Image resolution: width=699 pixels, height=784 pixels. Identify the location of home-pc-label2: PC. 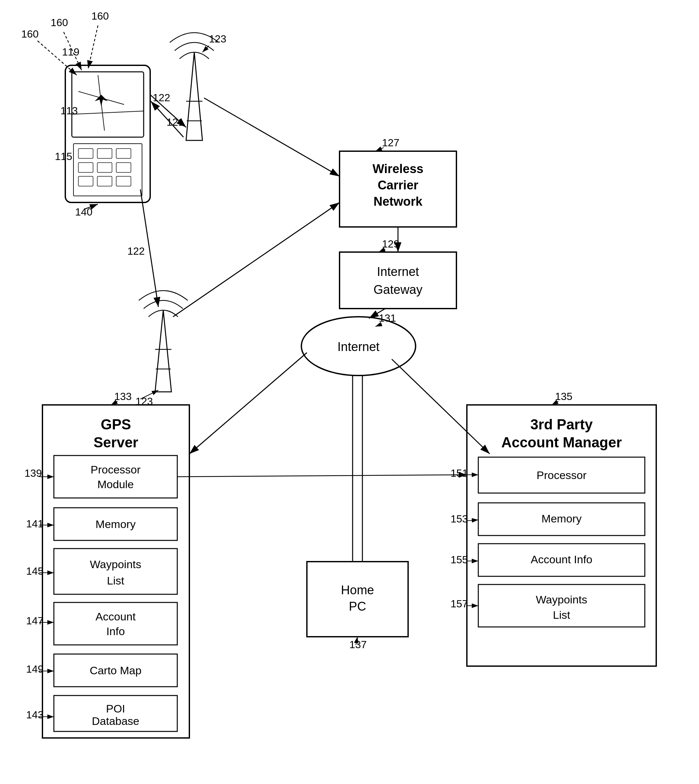
(358, 606).